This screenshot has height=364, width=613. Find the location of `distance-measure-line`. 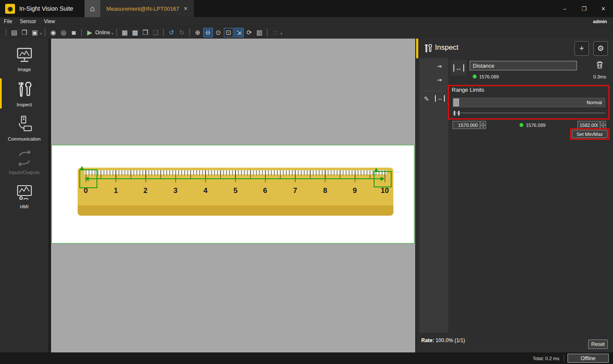

distance-measure-line is located at coordinates (235, 179).